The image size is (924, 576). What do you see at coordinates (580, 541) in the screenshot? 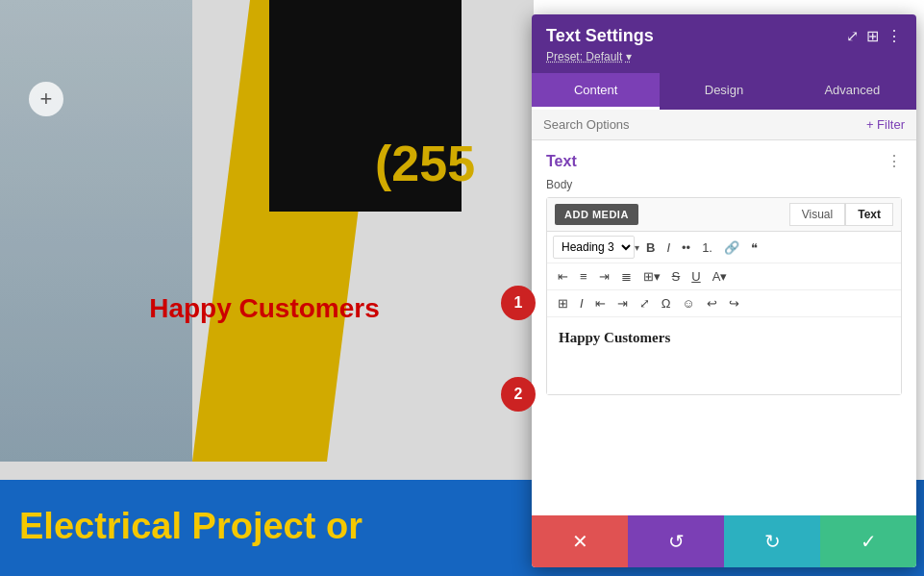
I see `cancel-button: ✕` at bounding box center [580, 541].